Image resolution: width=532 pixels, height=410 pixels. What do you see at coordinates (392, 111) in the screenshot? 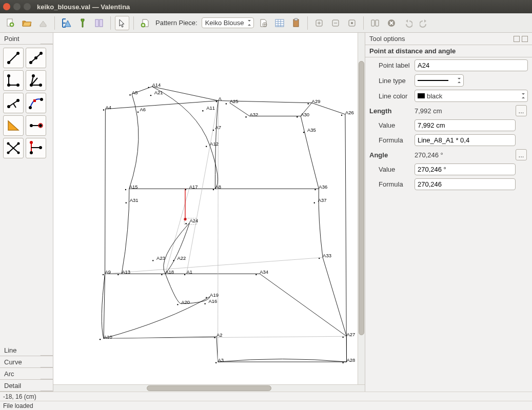
I see `label-length: Length` at bounding box center [392, 111].